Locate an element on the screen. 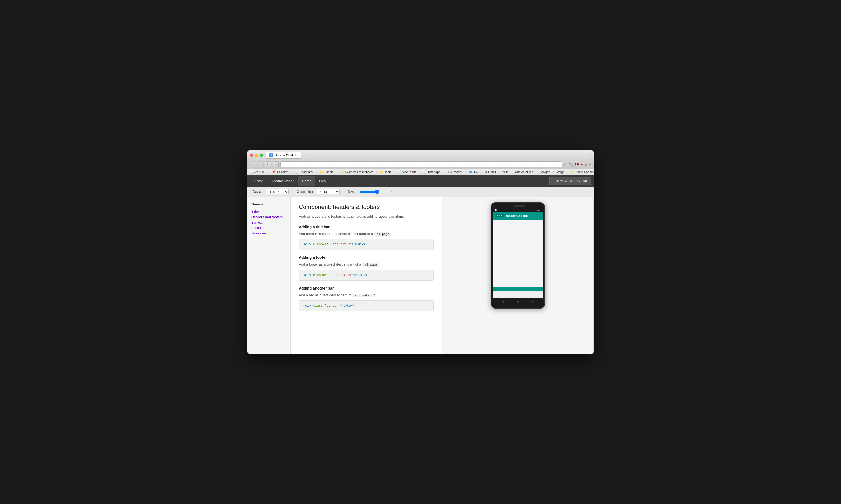 The height and width of the screenshot is (504, 841). follow-github-button: Follow Clank on Github is located at coordinates (570, 181).